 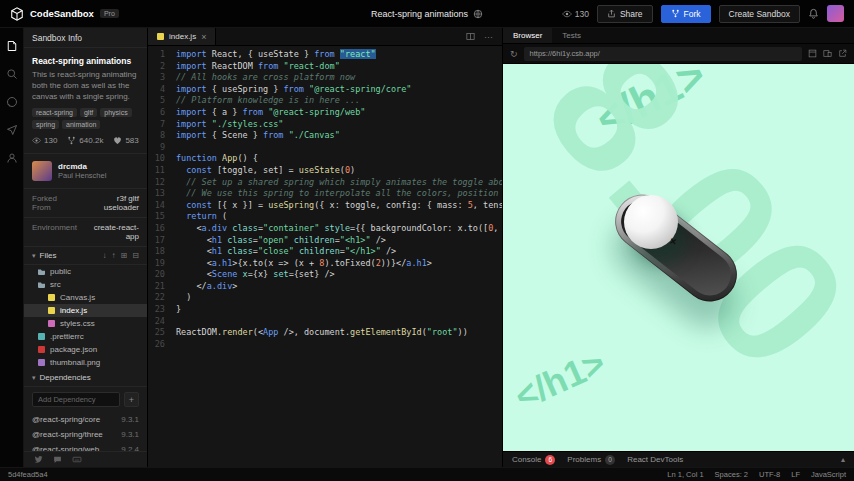 What do you see at coordinates (325, 229) in the screenshot?
I see `code-line: 16 <a.div class="container" style={{ bac…` at bounding box center [325, 229].